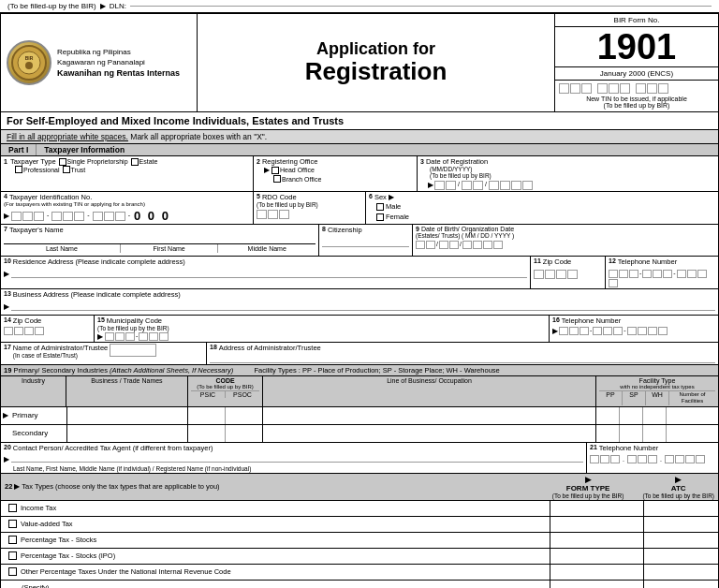 The width and height of the screenshot is (719, 588). What do you see at coordinates (275, 507) in the screenshot?
I see `tax-income-left: Income Tax` at bounding box center [275, 507].